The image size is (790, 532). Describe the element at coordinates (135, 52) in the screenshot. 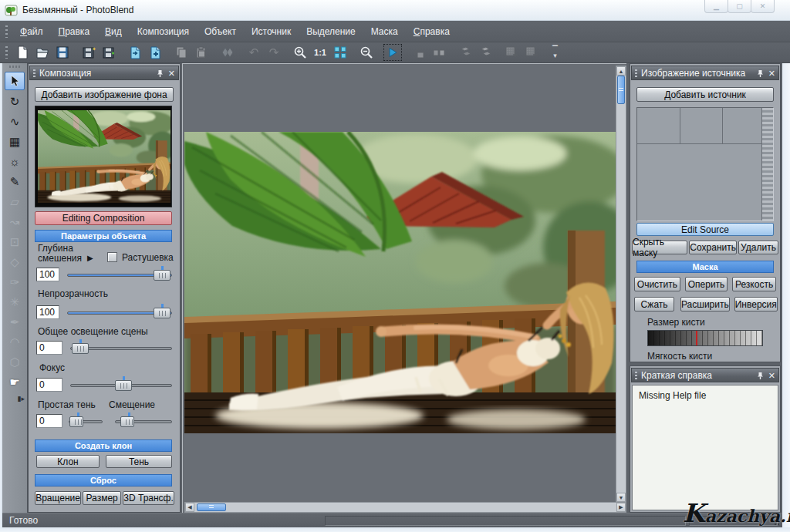

I see `paste-as-object-icon` at that location.